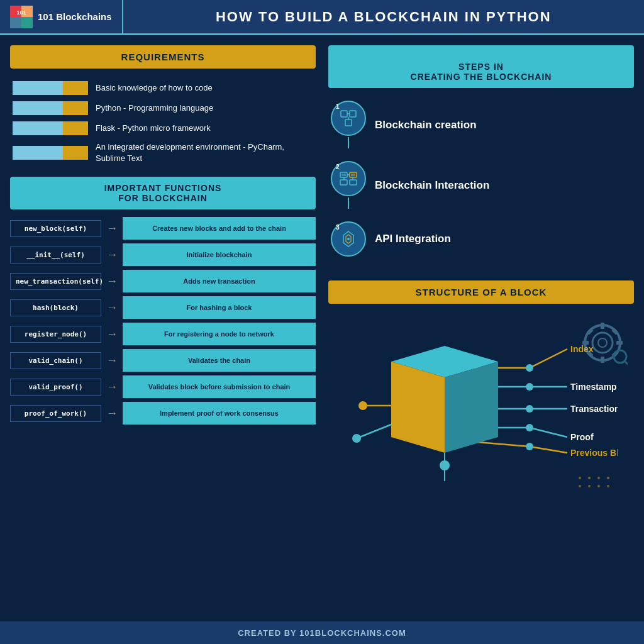 The image size is (644, 644). I want to click on list-item: 2, so click(481, 186).